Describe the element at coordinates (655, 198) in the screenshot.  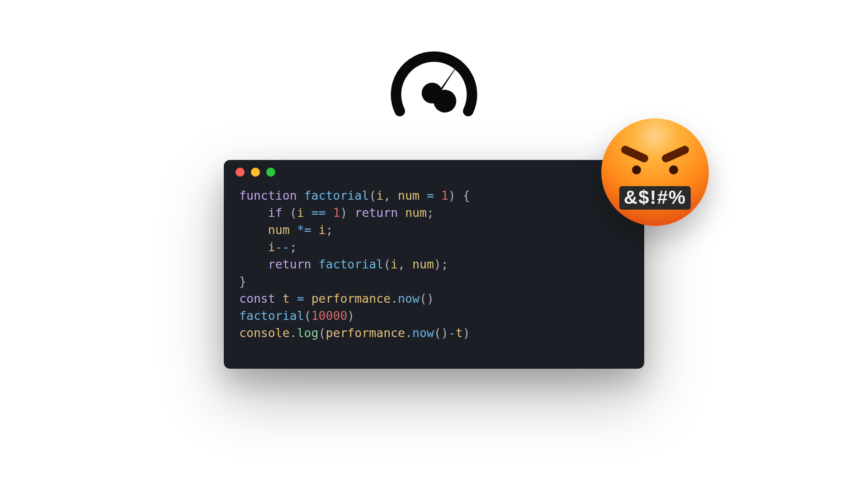
I see `emoji-swear-text: &$!#%` at that location.